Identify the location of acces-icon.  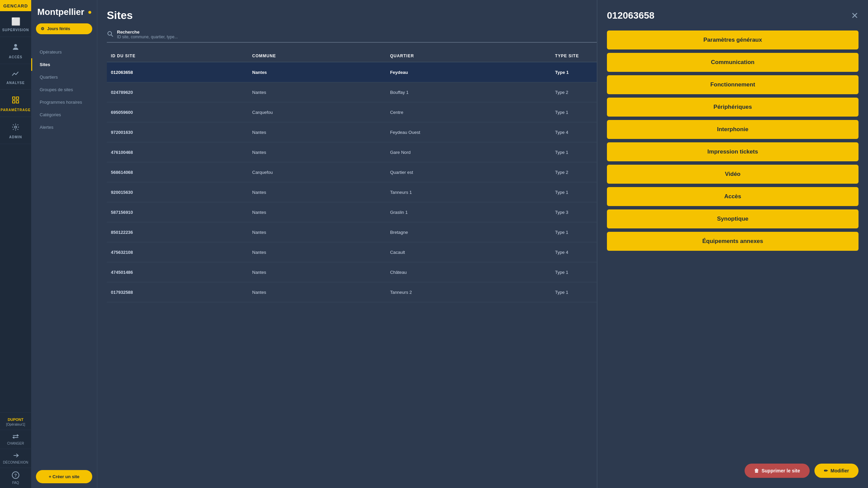
(16, 48).